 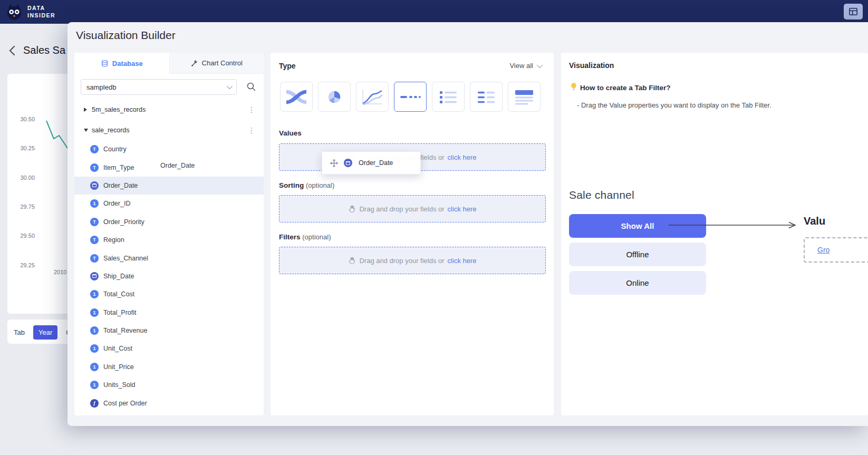 I want to click on modal-title: Visualization Builder, so click(x=126, y=35).